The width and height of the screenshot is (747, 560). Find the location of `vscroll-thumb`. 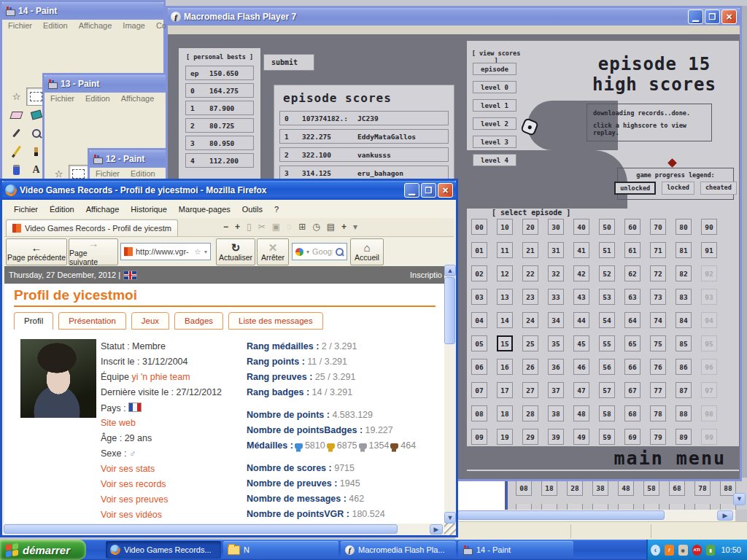

vscroll-thumb is located at coordinates (449, 311).